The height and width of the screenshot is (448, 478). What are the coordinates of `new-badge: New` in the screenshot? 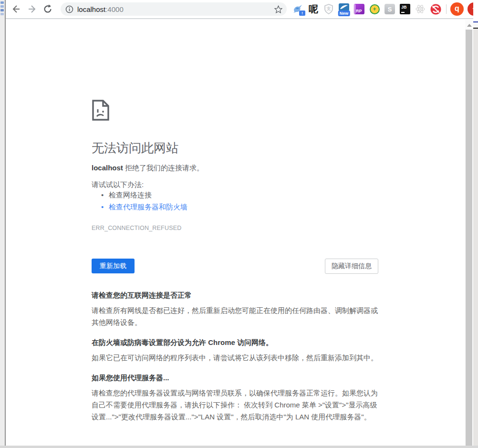 It's located at (344, 13).